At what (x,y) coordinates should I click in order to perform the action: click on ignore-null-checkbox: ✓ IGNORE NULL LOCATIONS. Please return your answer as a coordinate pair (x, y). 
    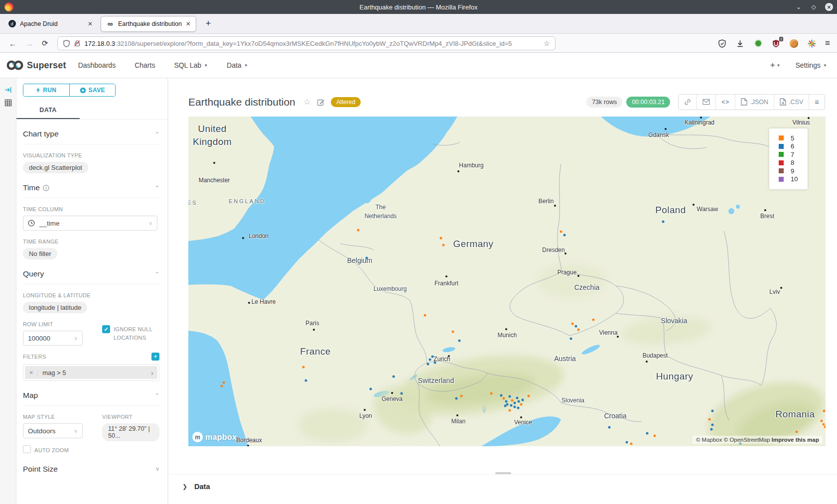
    Looking at the image, I should click on (131, 334).